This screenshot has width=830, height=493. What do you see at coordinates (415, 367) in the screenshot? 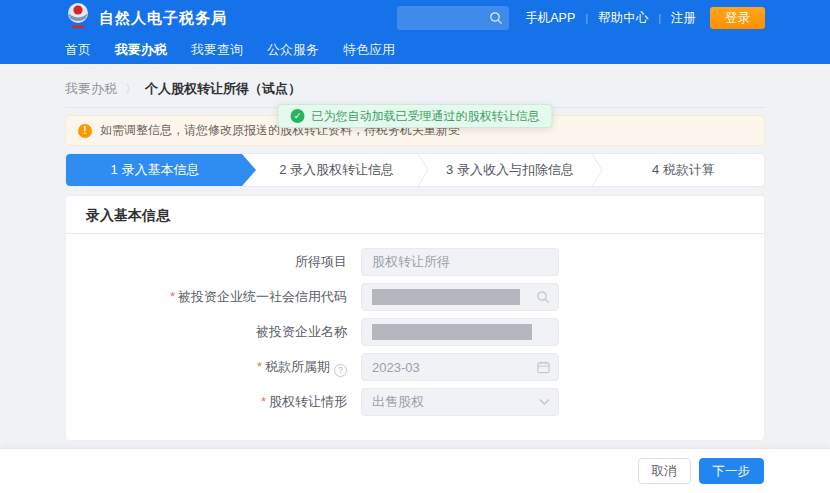
I see `field-tax-period: *税款所属期? 2023-03` at bounding box center [415, 367].